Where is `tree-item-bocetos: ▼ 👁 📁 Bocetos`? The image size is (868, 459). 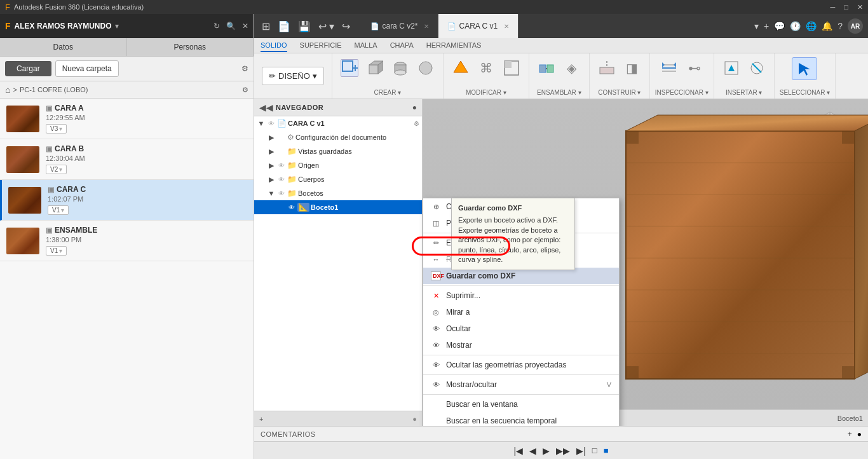 tree-item-bocetos: ▼ 👁 📁 Bocetos is located at coordinates (338, 193).